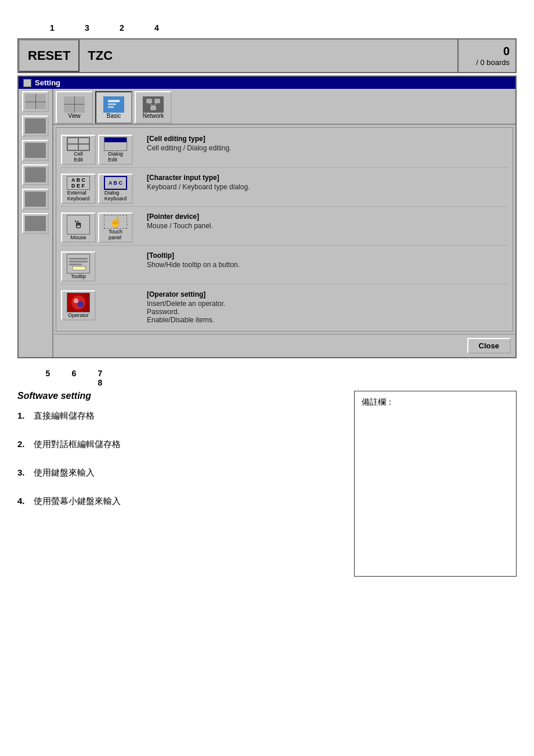  I want to click on item-4-num: 4., so click(23, 501).